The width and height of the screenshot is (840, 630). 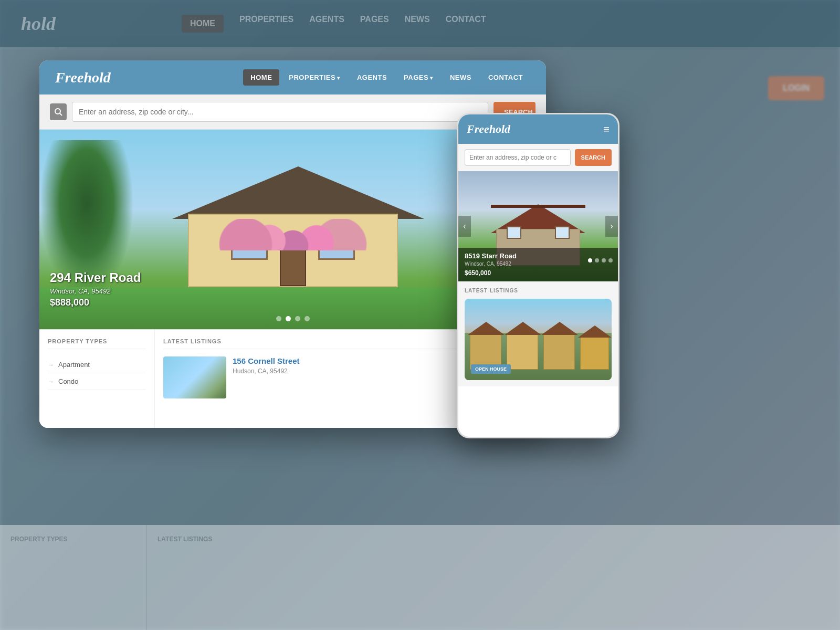 What do you see at coordinates (334, 24) in the screenshot?
I see `bg-nav-items: HOME PROPERTIES AGENTS PAGES NEWS CONTAC…` at bounding box center [334, 24].